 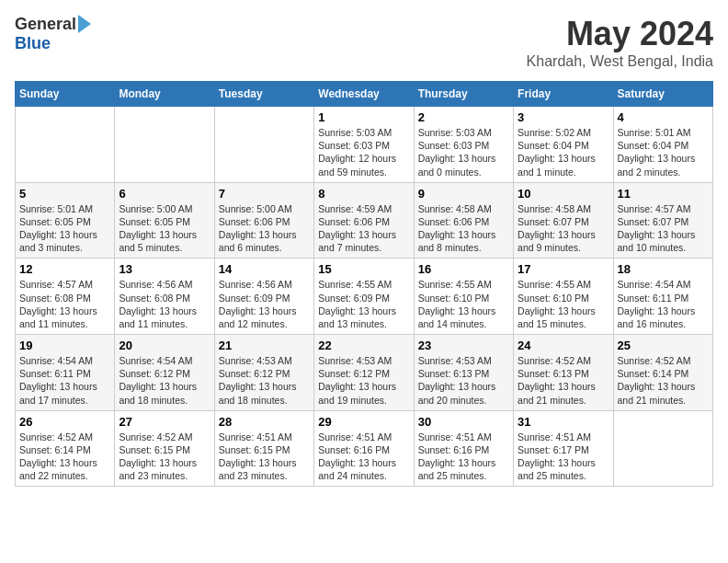 I want to click on day-number: 14, so click(x=265, y=269).